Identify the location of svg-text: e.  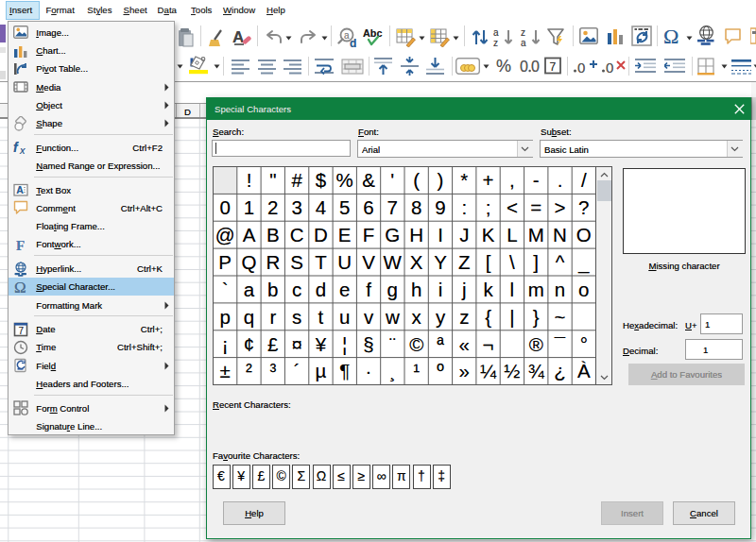
(344, 289).